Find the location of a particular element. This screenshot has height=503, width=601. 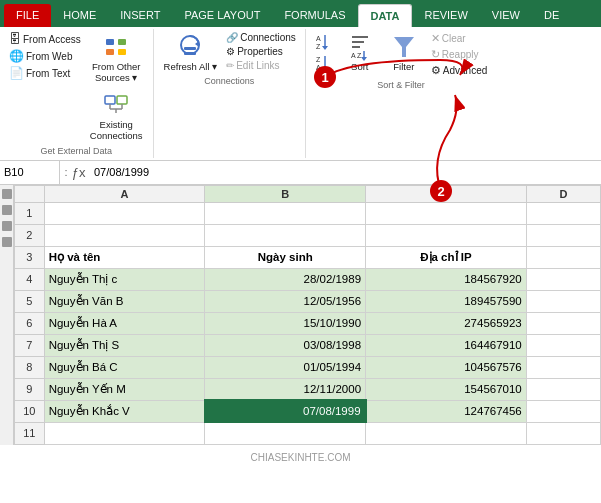

tab-home: HOME is located at coordinates (80, 16).